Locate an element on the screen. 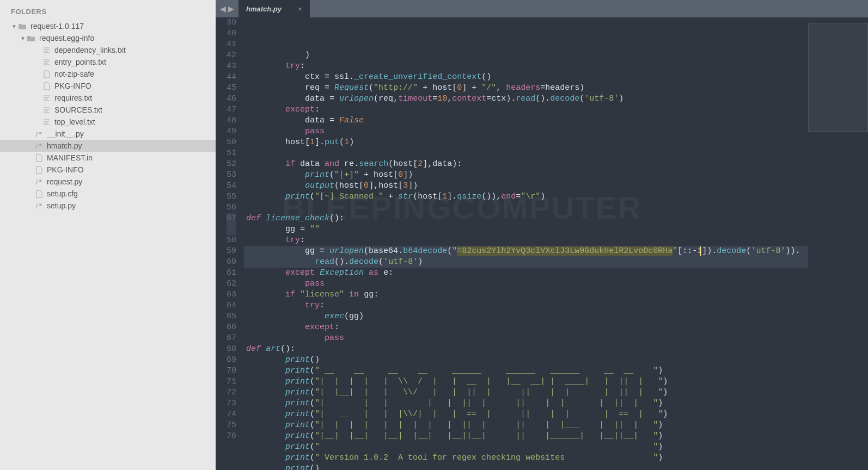 Image resolution: width=868 pixels, height=470 pixels. code-line: print("| |__| | | \\/ | | || | || | | | … is located at coordinates (526, 393).